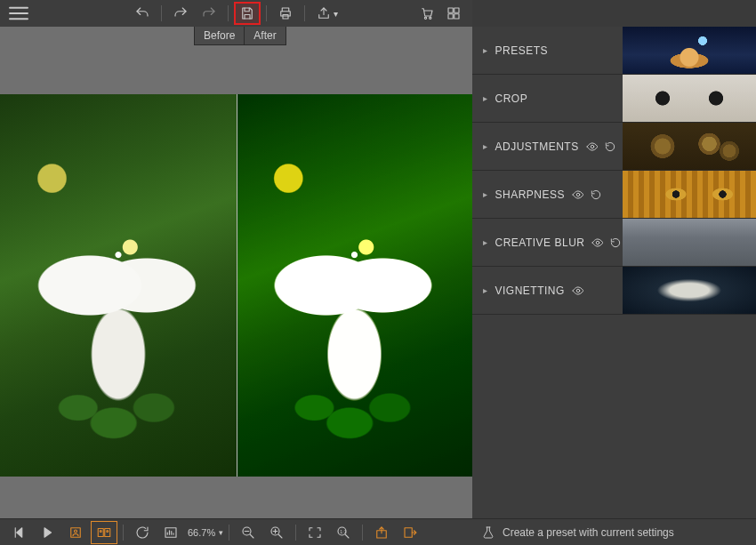 The width and height of the screenshot is (756, 545). What do you see at coordinates (240, 36) in the screenshot?
I see `compare-tabs: Before After` at bounding box center [240, 36].